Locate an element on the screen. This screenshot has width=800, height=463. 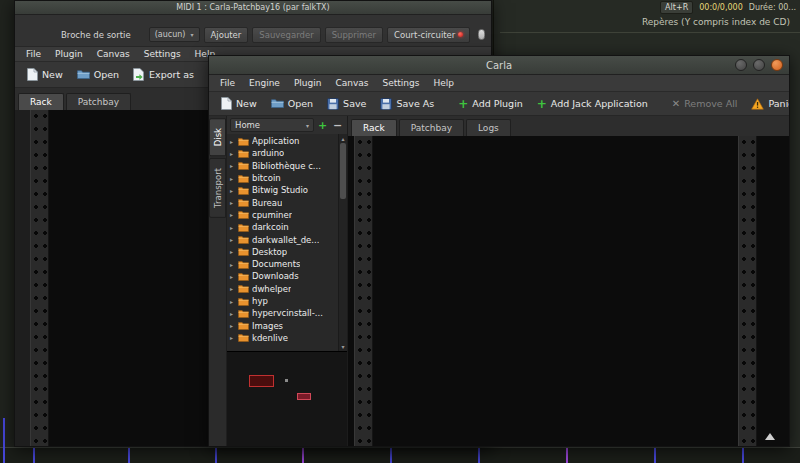
patchbay-minimap is located at coordinates (287, 398).